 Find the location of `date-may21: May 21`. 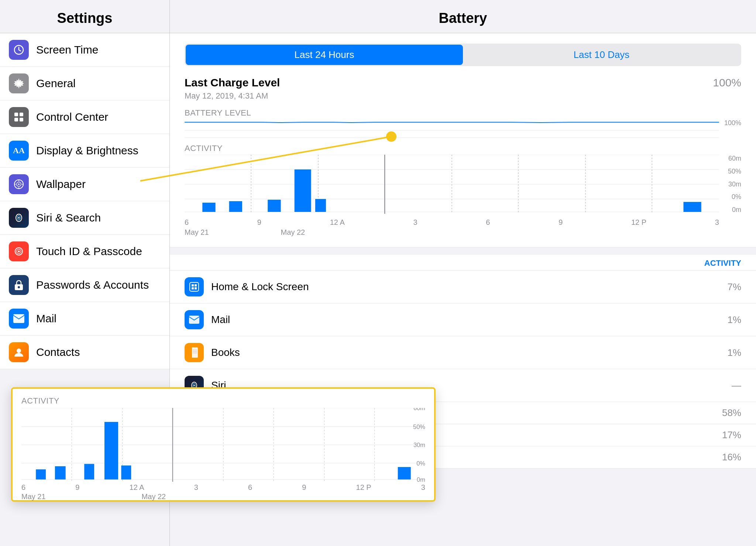

date-may21: May 21 is located at coordinates (197, 233).